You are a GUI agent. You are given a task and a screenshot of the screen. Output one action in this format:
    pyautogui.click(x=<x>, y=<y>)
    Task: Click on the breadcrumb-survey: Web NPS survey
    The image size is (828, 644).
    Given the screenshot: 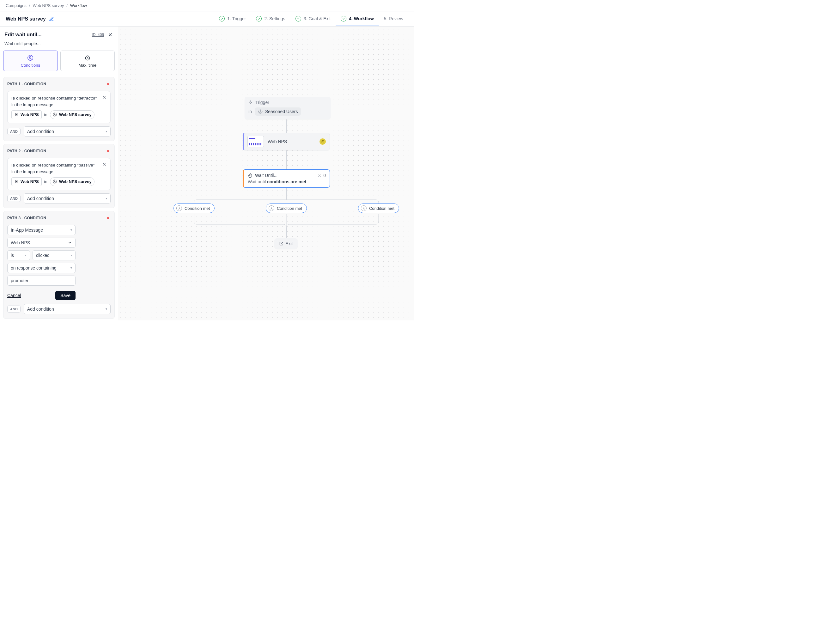 What is the action you would take?
    pyautogui.click(x=48, y=5)
    